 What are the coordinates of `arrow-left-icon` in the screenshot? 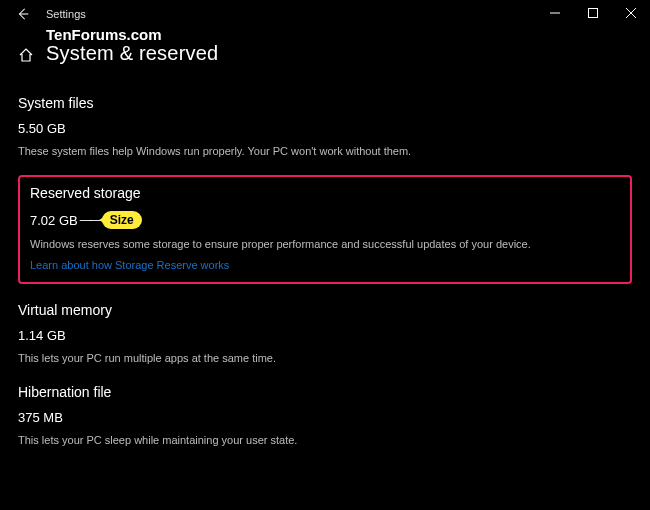 It's located at (23, 14).